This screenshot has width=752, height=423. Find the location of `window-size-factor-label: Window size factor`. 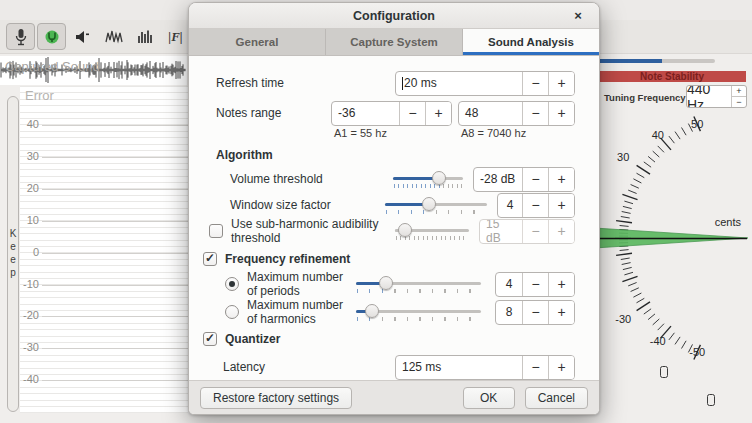

window-size-factor-label: Window size factor is located at coordinates (267, 205).